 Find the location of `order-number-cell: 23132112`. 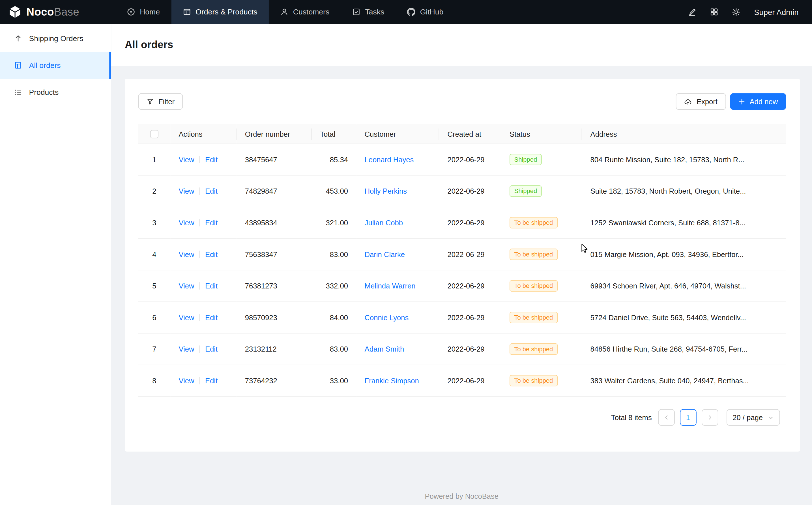

order-number-cell: 23132112 is located at coordinates (274, 349).